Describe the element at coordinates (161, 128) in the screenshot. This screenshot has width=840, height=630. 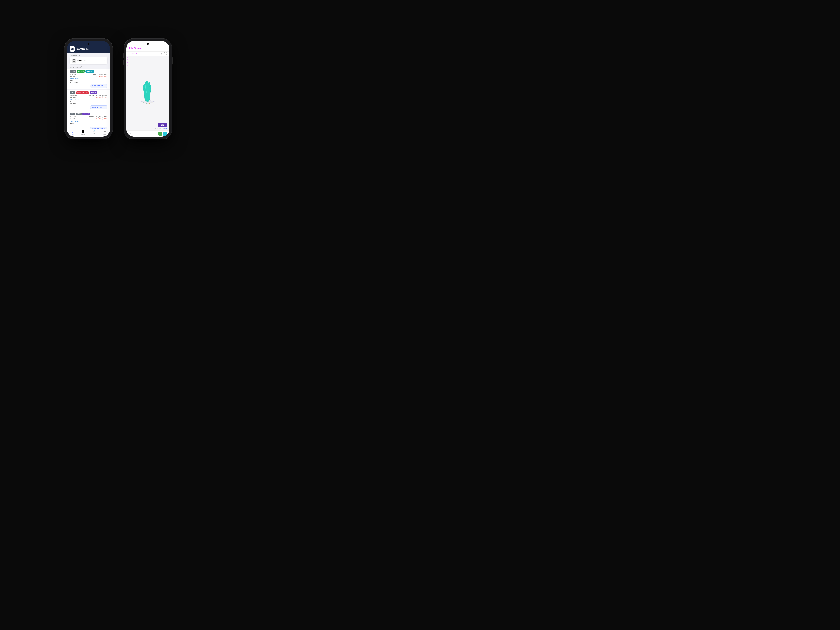
I see `viewer-watermark: 3D Master | LabDash` at that location.